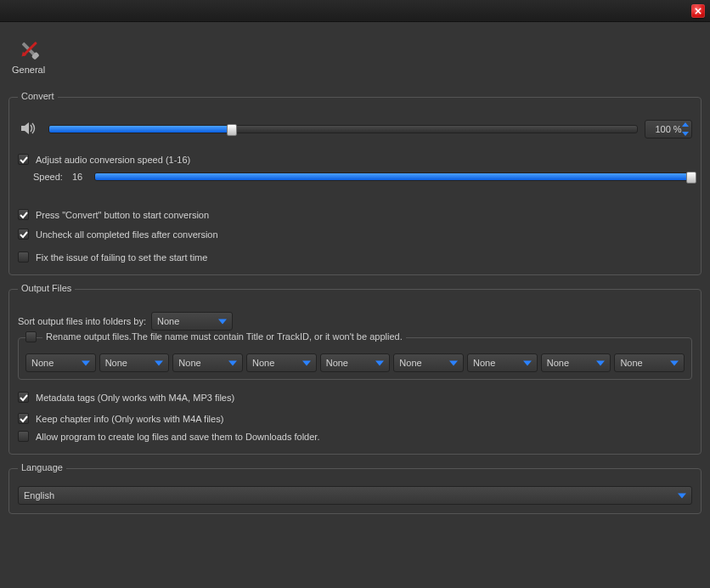  What do you see at coordinates (37, 96) in the screenshot?
I see `group-convert-title: Convert` at bounding box center [37, 96].